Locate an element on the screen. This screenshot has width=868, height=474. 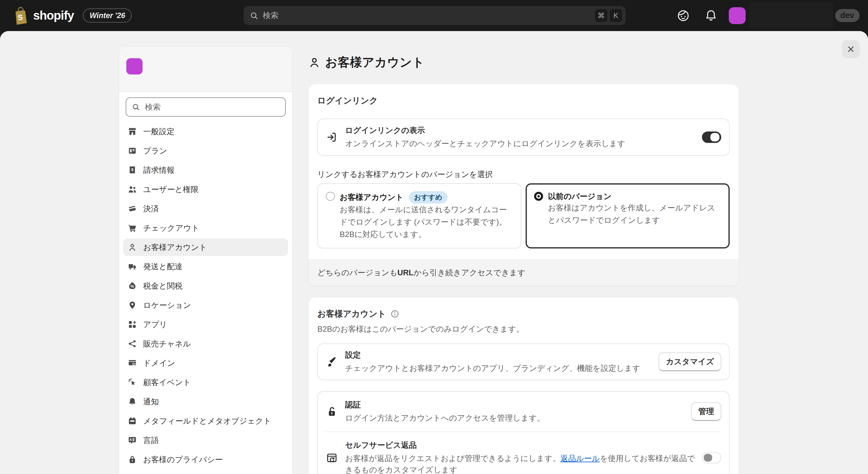
store-avatar is located at coordinates (737, 16).